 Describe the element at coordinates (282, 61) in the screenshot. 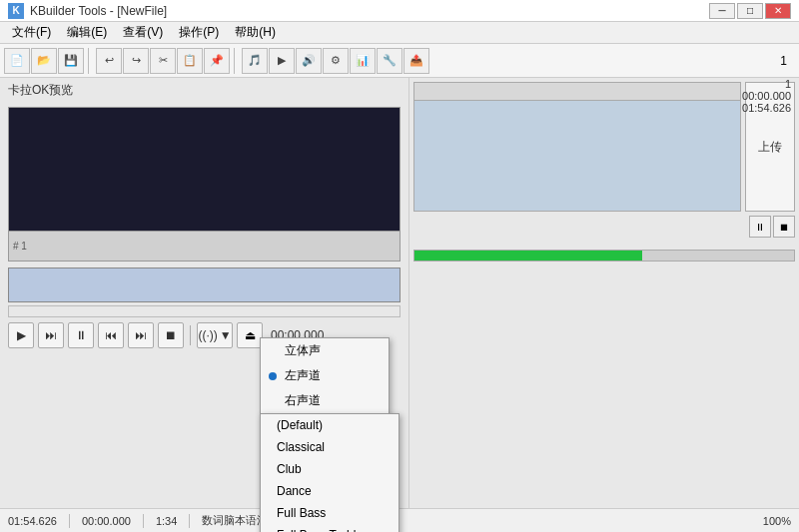

I see `toolbar-btn-b: ▶` at that location.